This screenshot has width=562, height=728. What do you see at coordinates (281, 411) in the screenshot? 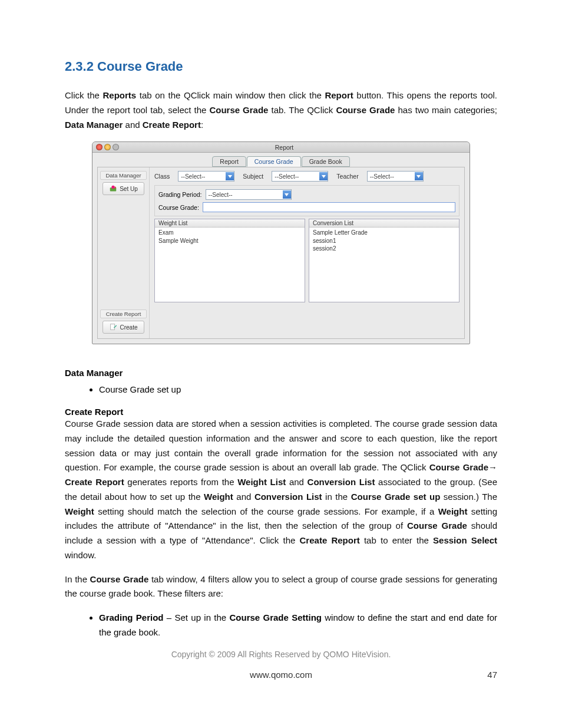
I see `create-report-heading: Create Report` at bounding box center [281, 411].